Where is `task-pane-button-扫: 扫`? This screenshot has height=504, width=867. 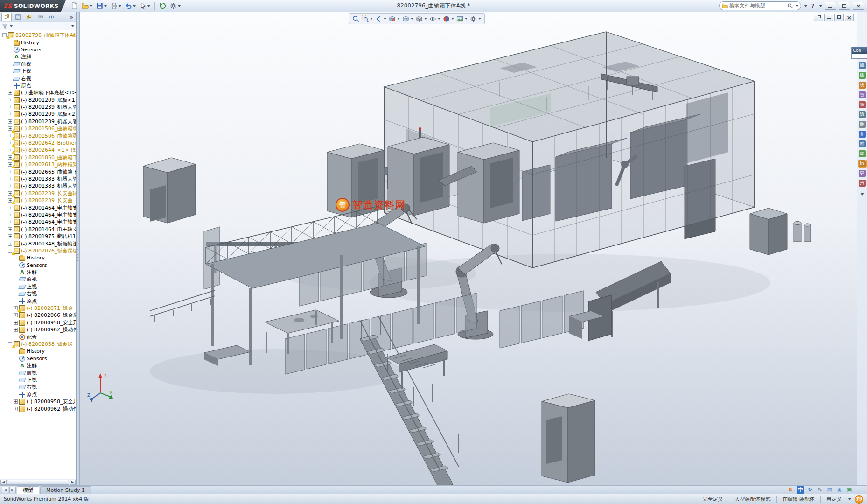
task-pane-button-扫: 扫 is located at coordinates (862, 183).